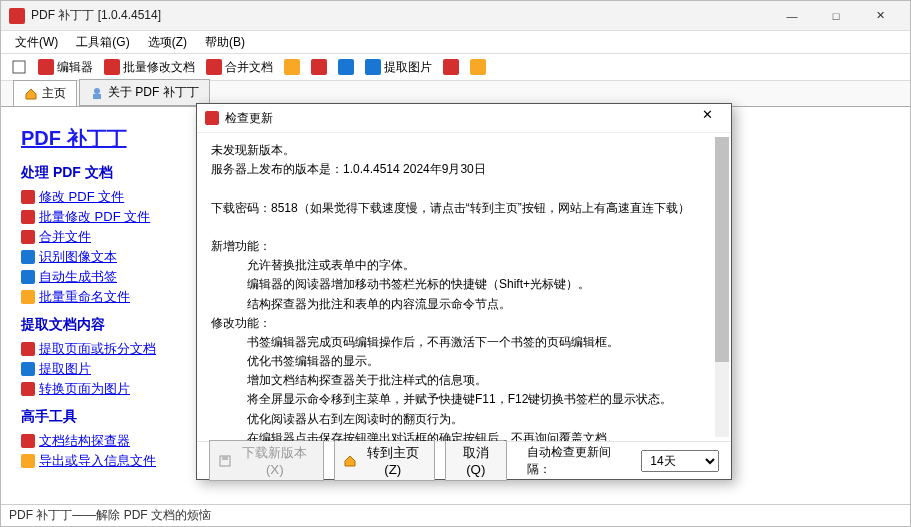 This screenshot has width=911, height=527. I want to click on link-ocr: 识别图像文本, so click(78, 257).